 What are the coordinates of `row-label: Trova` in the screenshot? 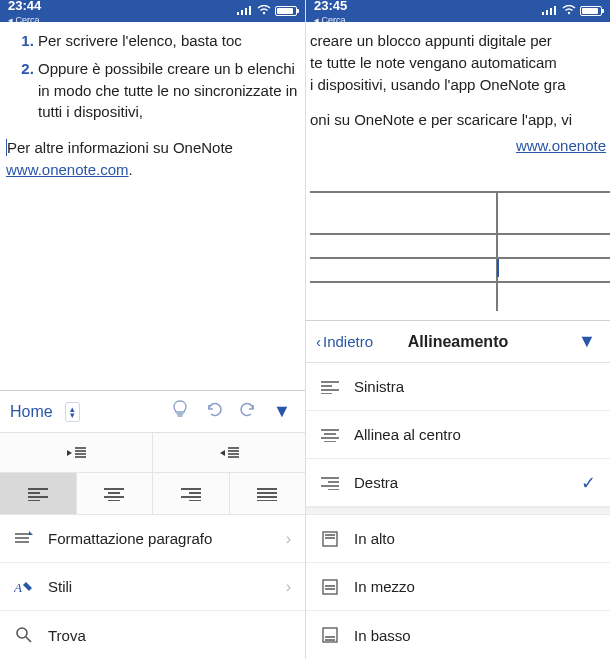 It's located at (67, 636).